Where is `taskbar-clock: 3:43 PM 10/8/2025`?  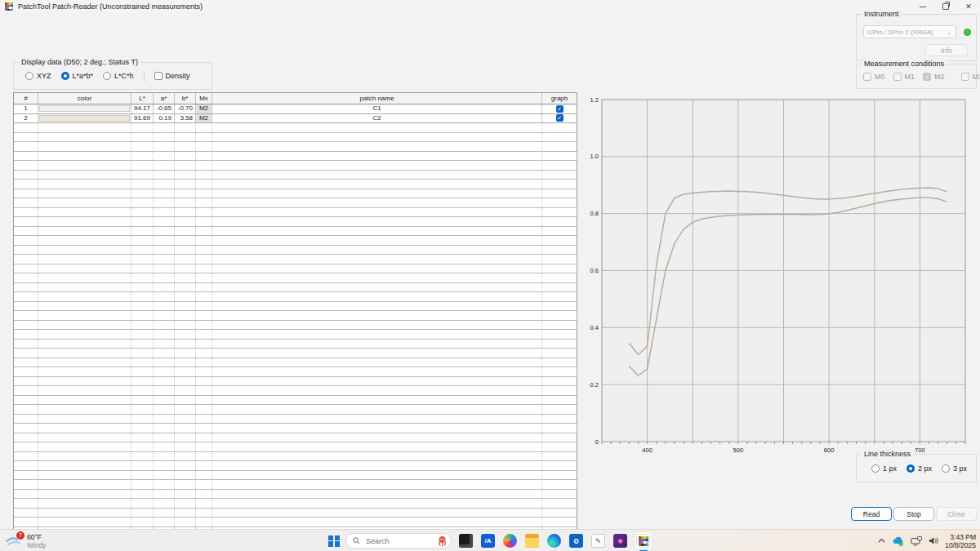 taskbar-clock: 3:43 PM 10/8/2025 is located at coordinates (960, 541).